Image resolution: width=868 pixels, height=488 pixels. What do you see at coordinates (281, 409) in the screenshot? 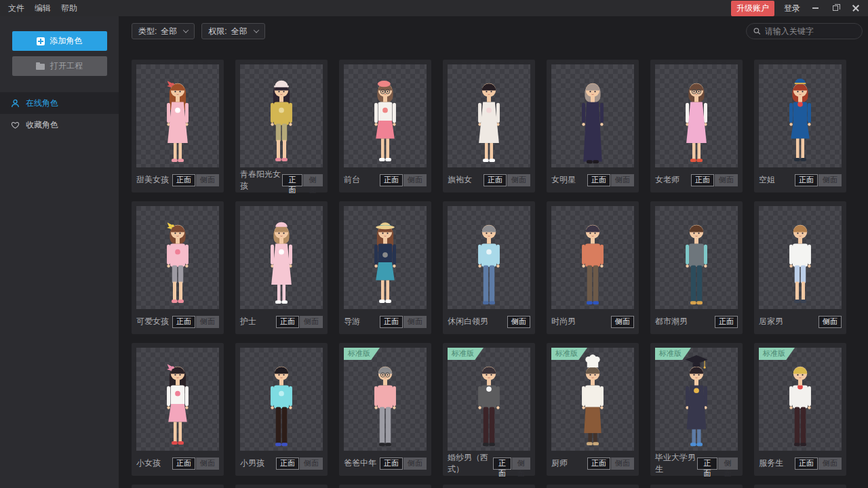
I see `character-card: 小男孩正面侧面` at bounding box center [281, 409].